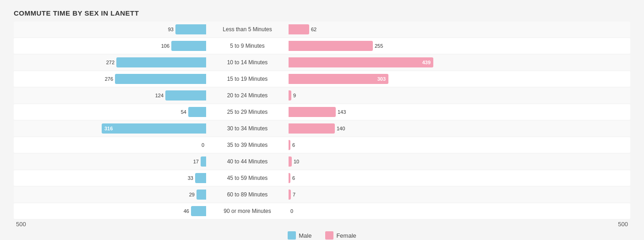 Image resolution: width=644 pixels, height=240 pixels. What do you see at coordinates (426, 62) in the screenshot?
I see `female-value: 439` at bounding box center [426, 62].